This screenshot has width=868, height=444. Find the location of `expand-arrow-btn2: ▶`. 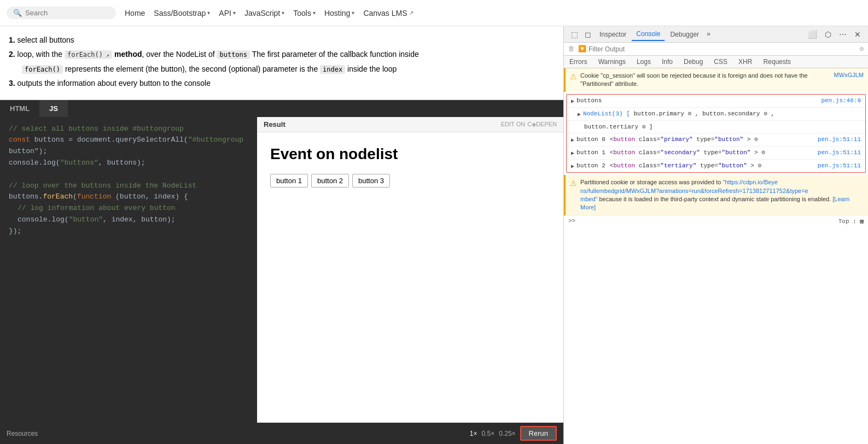

expand-arrow-btn2: ▶ is located at coordinates (573, 166).